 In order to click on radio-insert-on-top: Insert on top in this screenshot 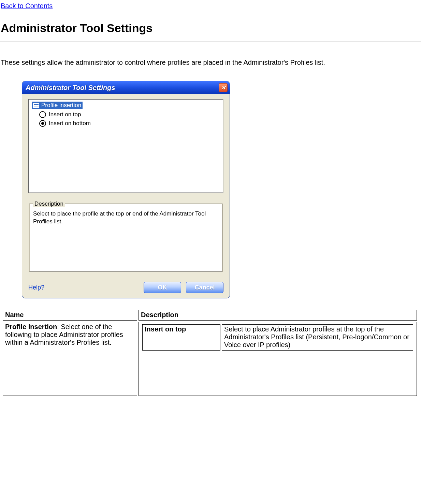, I will do `click(130, 115)`.